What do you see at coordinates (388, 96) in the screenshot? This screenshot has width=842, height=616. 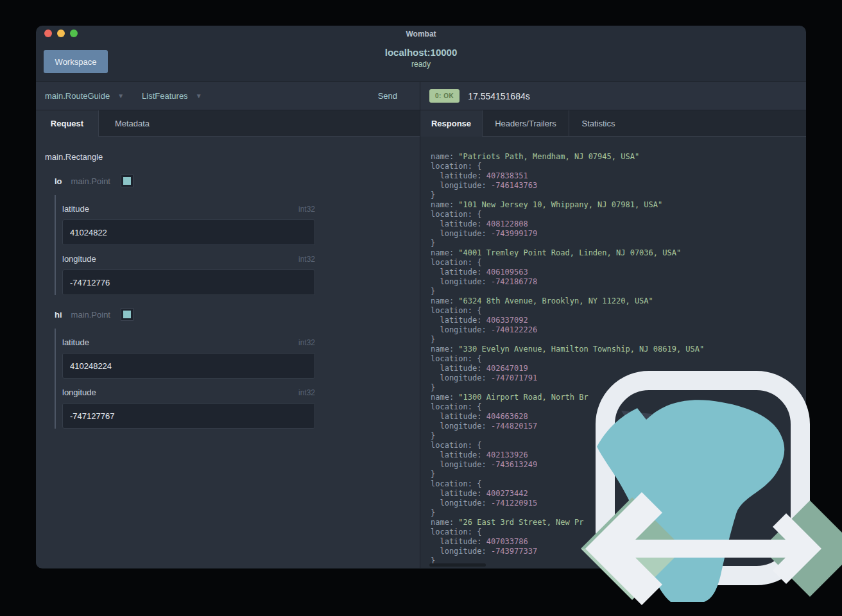 I see `send-button: Send` at bounding box center [388, 96].